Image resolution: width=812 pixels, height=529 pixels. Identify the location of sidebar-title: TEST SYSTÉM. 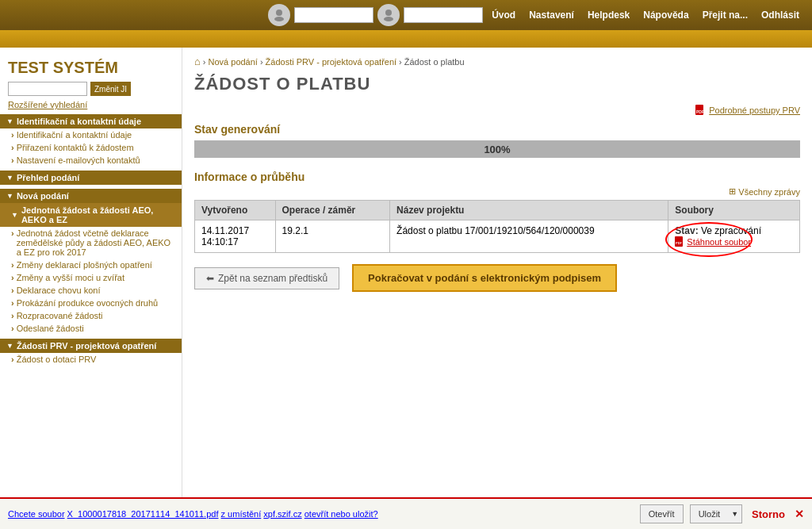
(90, 67).